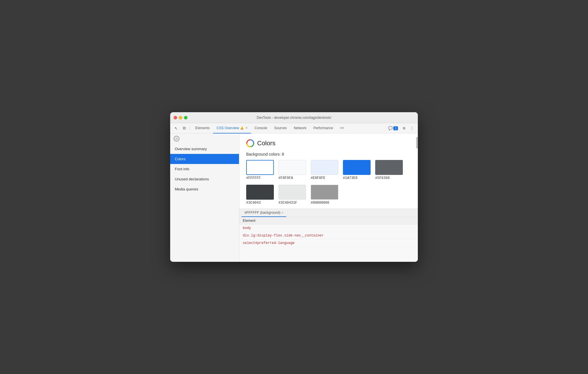 Image resolution: width=588 pixels, height=374 pixels. What do you see at coordinates (404, 128) in the screenshot?
I see `settings-button: ⚙` at bounding box center [404, 128].